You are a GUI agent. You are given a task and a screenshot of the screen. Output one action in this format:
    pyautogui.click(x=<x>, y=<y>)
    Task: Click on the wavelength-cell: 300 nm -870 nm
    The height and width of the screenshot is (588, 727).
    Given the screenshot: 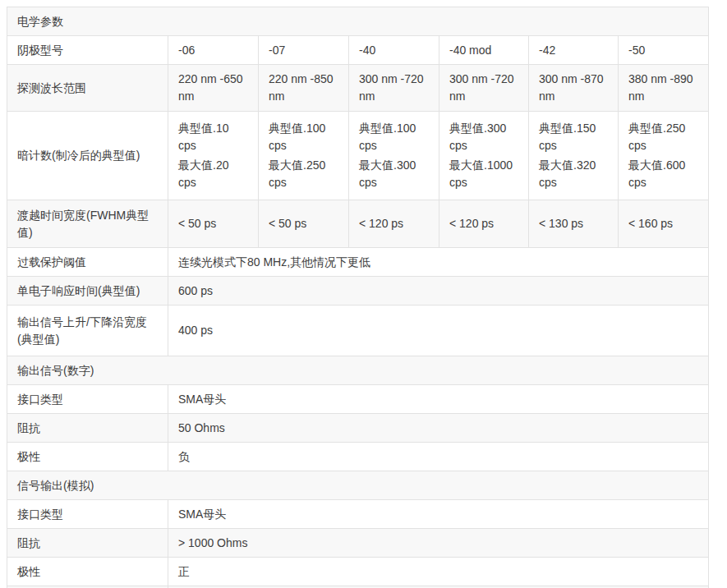 What is the action you would take?
    pyautogui.click(x=573, y=89)
    